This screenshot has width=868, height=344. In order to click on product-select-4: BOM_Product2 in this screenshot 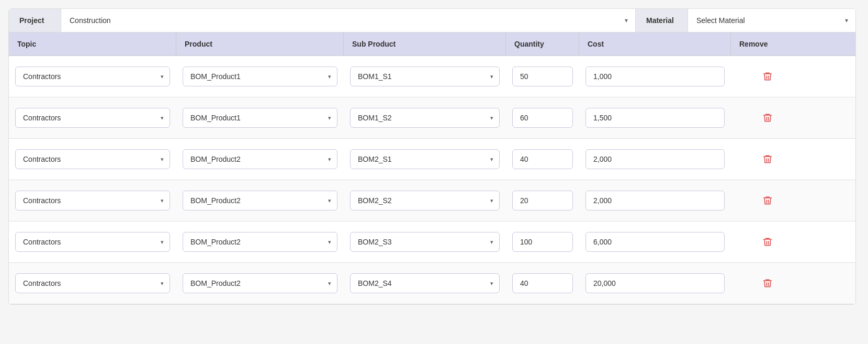, I will do `click(260, 242)`.